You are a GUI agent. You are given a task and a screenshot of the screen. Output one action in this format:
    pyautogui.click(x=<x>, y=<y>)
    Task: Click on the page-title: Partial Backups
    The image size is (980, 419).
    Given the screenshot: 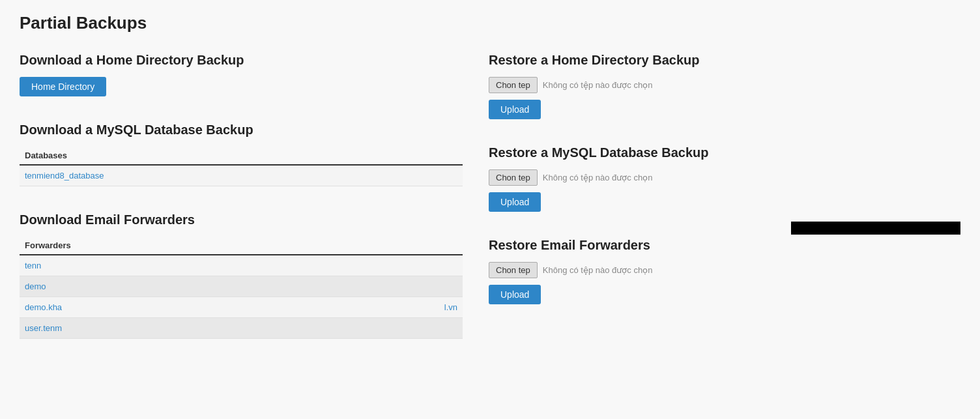 What is the action you would take?
    pyautogui.click(x=490, y=23)
    